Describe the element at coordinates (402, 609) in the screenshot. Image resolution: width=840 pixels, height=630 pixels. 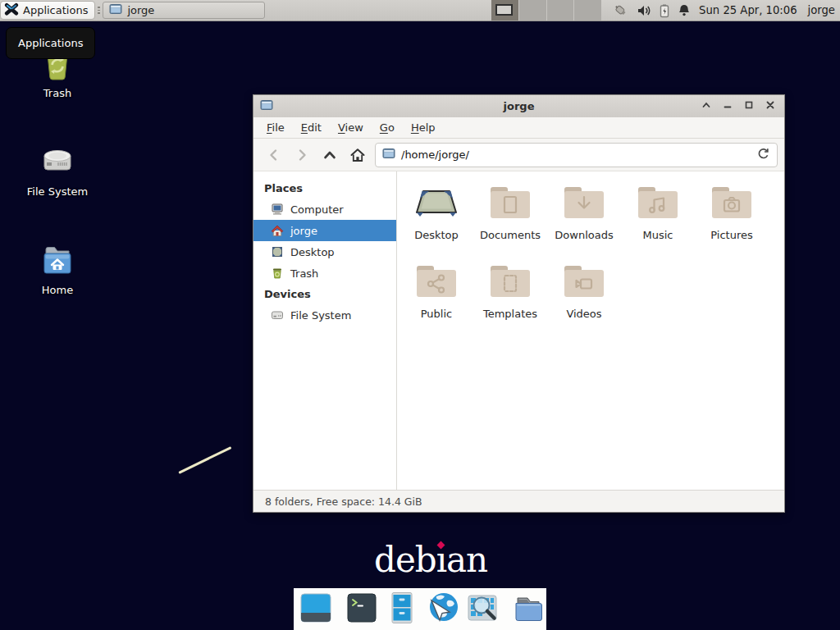
I see `file-manager-launcher` at that location.